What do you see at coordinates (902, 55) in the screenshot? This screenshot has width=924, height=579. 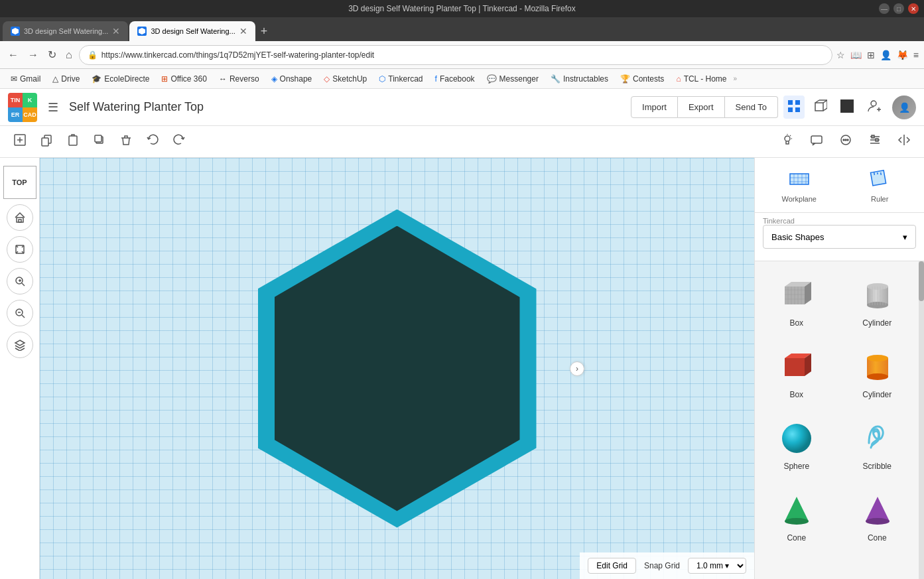 I see `firefox-account-button: 🦊` at bounding box center [902, 55].